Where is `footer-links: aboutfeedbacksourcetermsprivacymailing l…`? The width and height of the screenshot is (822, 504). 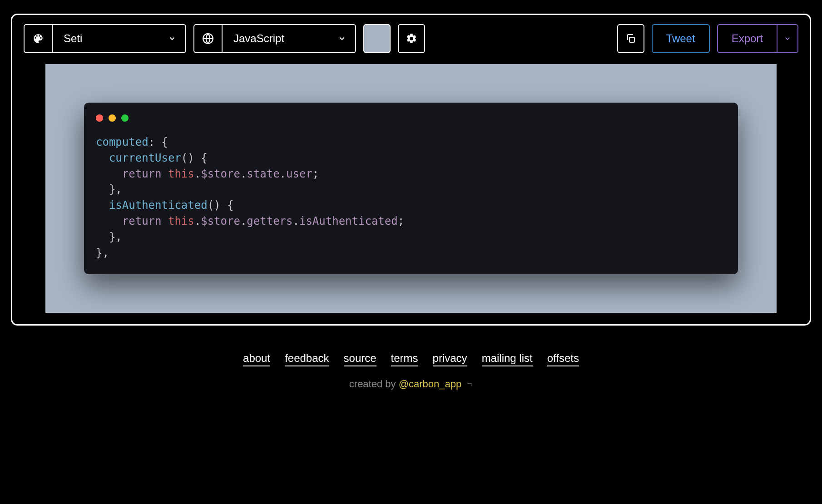 footer-links: aboutfeedbacksourcetermsprivacymailing l… is located at coordinates (411, 359).